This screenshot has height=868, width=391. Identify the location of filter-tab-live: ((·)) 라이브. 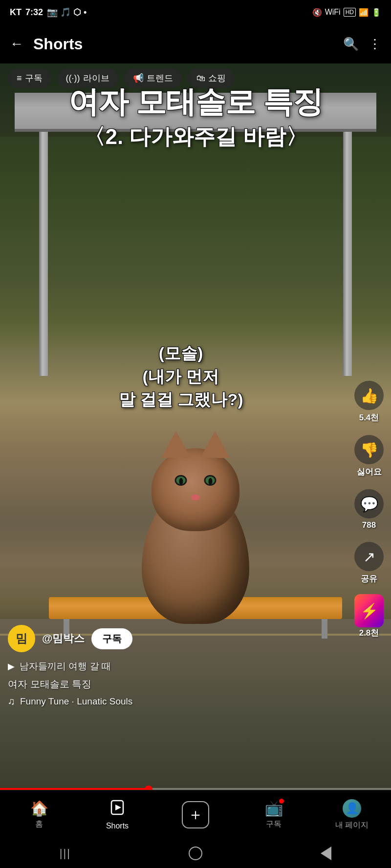
(88, 78).